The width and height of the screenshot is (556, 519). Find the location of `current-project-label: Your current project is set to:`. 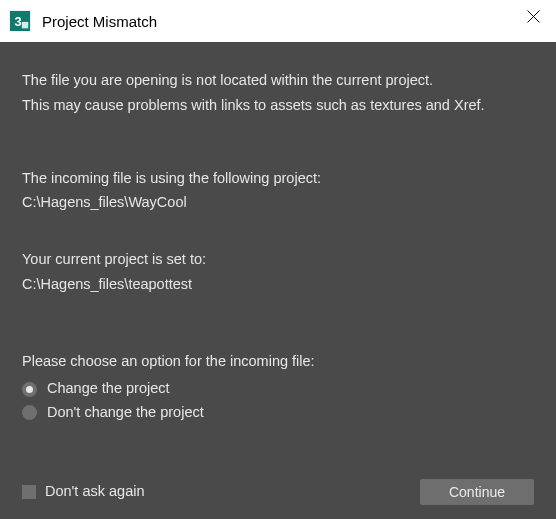

current-project-label: Your current project is set to: is located at coordinates (278, 260).